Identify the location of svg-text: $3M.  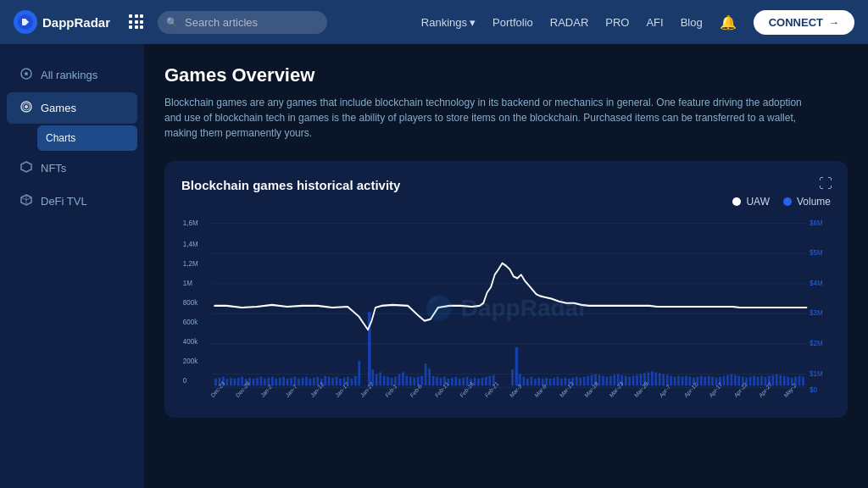
(816, 313).